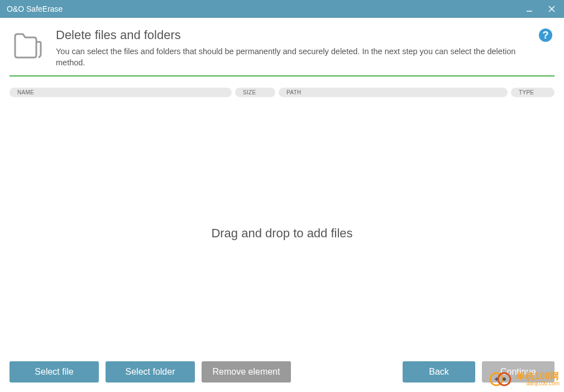 The image size is (564, 392). What do you see at coordinates (518, 372) in the screenshot?
I see `continue-button: Continue` at bounding box center [518, 372].